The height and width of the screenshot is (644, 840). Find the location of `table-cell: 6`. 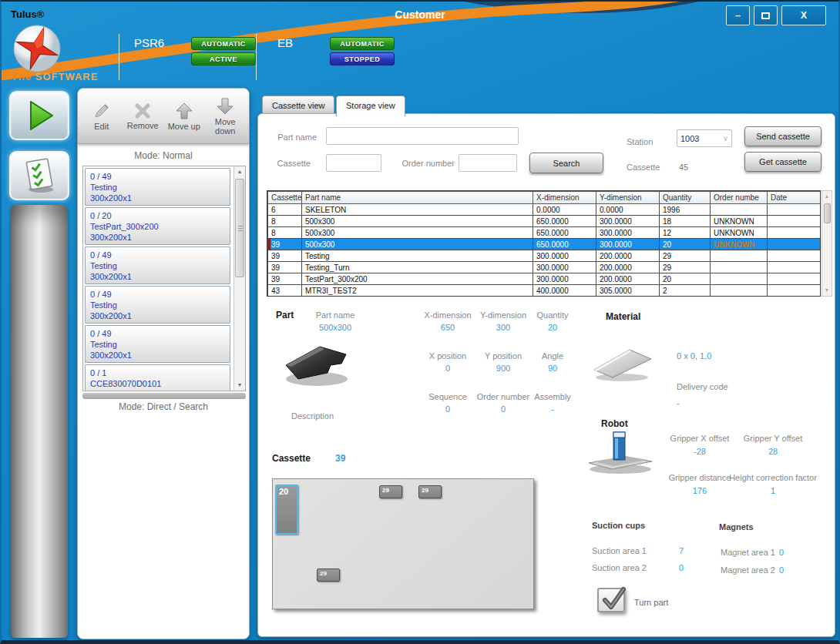

table-cell: 6 is located at coordinates (285, 210).